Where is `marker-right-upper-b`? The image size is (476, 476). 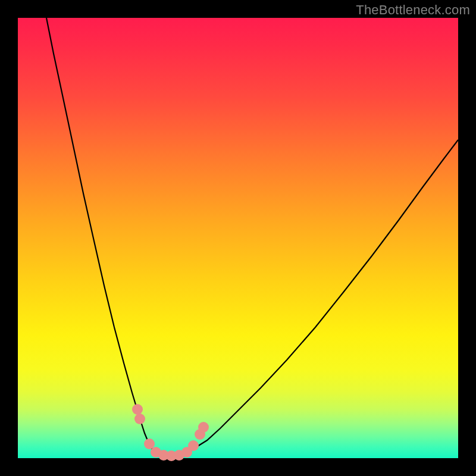
marker-right-upper-b is located at coordinates (203, 427).